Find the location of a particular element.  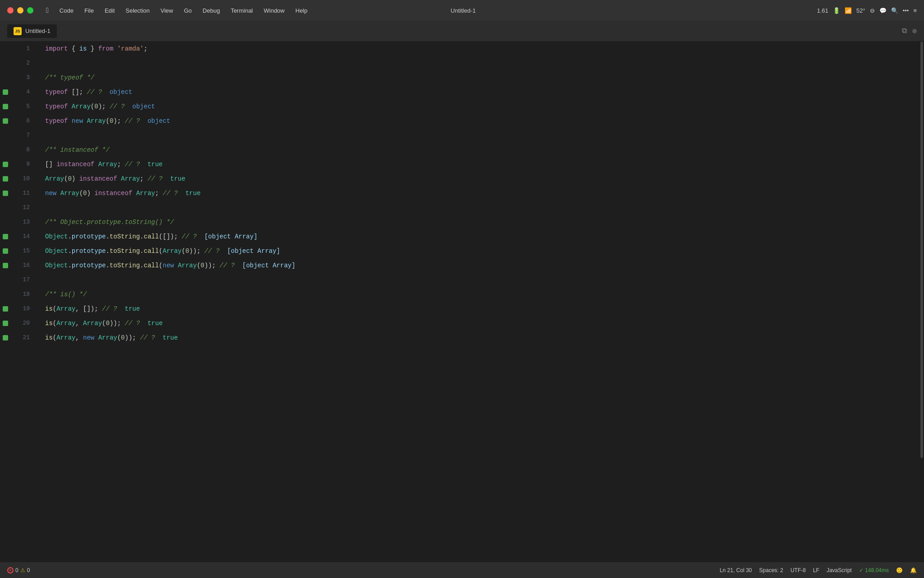

menu-code: Code is located at coordinates (67, 11).